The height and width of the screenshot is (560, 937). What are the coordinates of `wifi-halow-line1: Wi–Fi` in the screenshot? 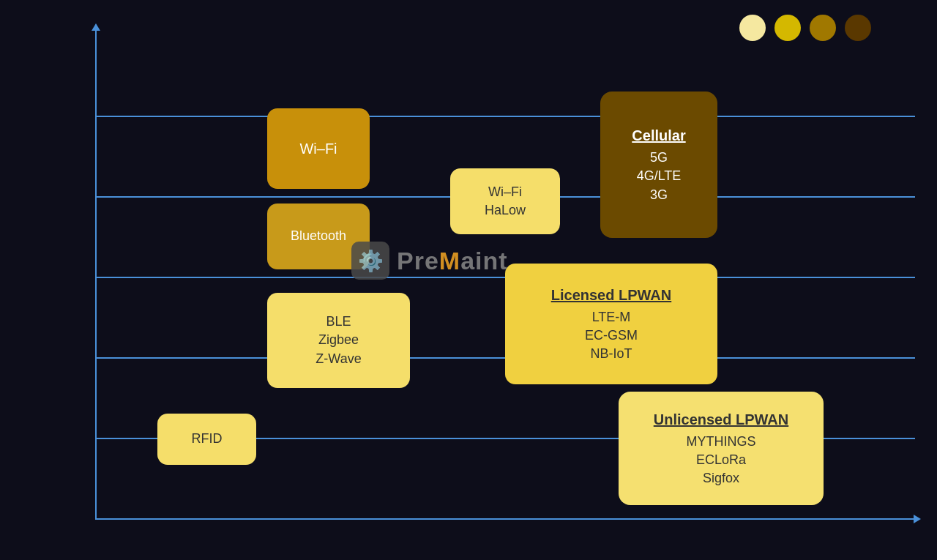 It's located at (505, 192).